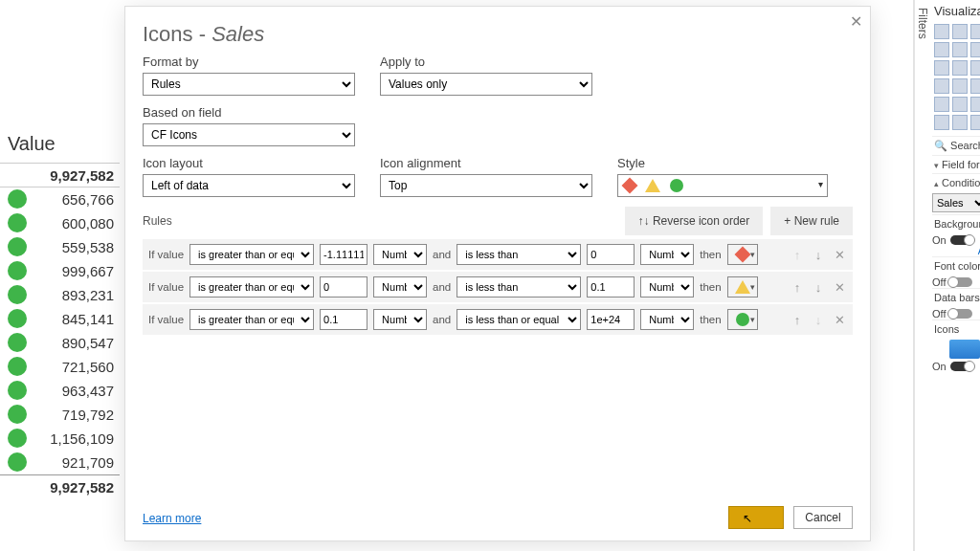 The image size is (980, 551). Describe the element at coordinates (947, 276) in the screenshot. I see `visualizations-pane: Filters Visualizati 🔍 Search Field forma…` at that location.